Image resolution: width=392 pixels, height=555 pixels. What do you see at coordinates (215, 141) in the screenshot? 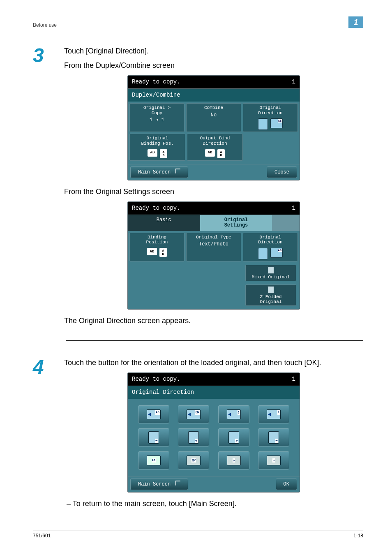
I see `output-bind-label: Output Bind Direction` at bounding box center [215, 141].